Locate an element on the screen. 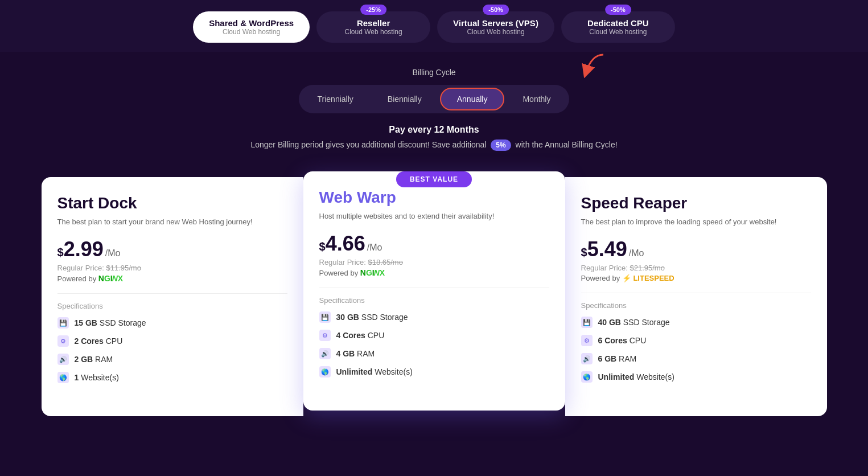  nginx-logo-1: NGINX is located at coordinates (110, 278).